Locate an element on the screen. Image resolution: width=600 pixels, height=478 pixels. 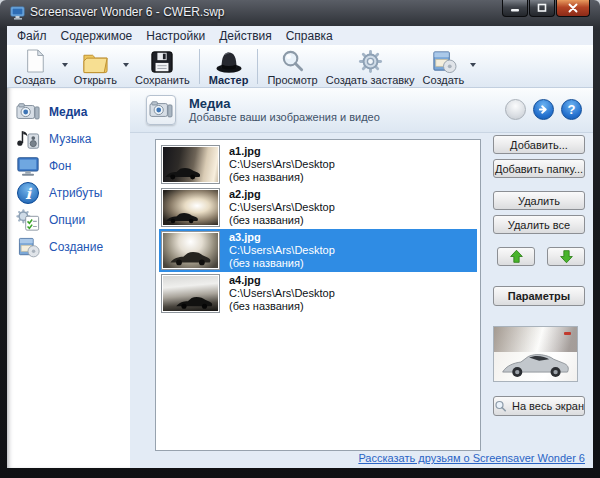
minimize-icon is located at coordinates (515, 8).